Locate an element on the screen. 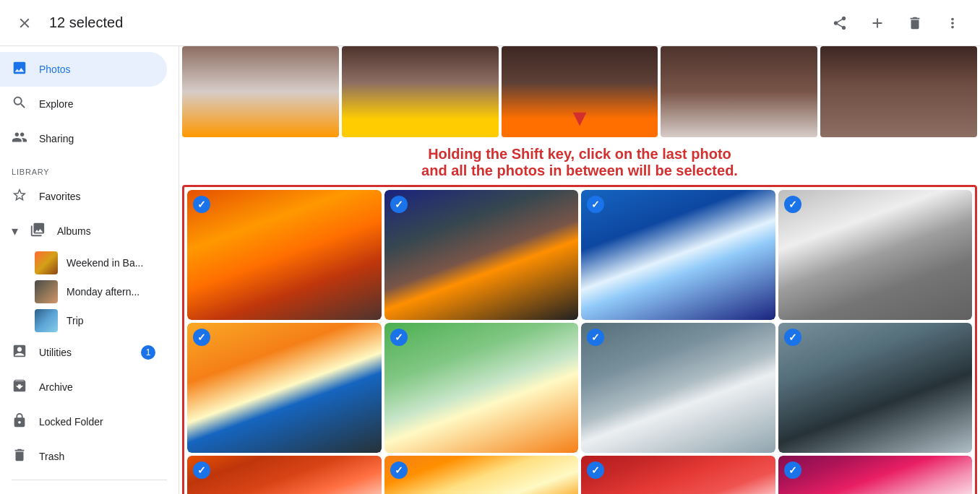  check-3: ✓ is located at coordinates (596, 204).